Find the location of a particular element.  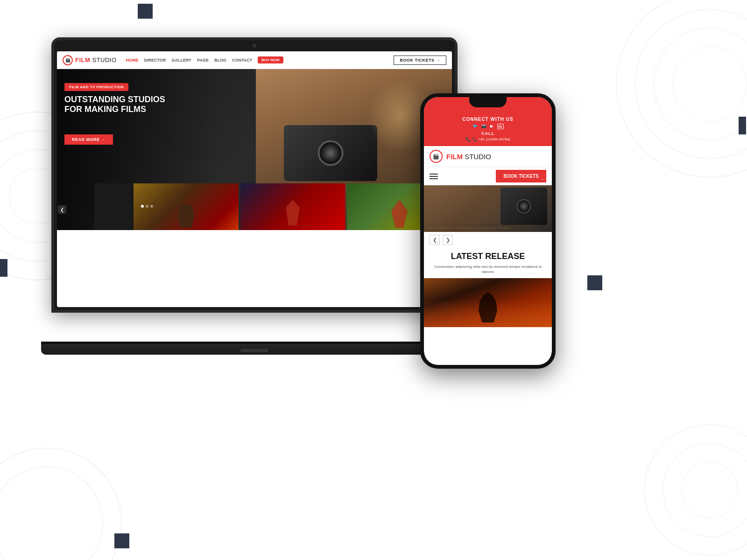

laptop-logo-icon: 🎬 is located at coordinates (68, 60).